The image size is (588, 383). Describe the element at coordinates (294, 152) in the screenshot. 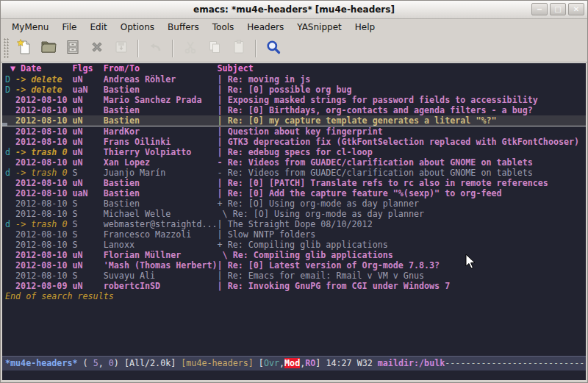

I see `message-row: d -> trash 0 uN Thierry Volpiatto | Re: …` at that location.